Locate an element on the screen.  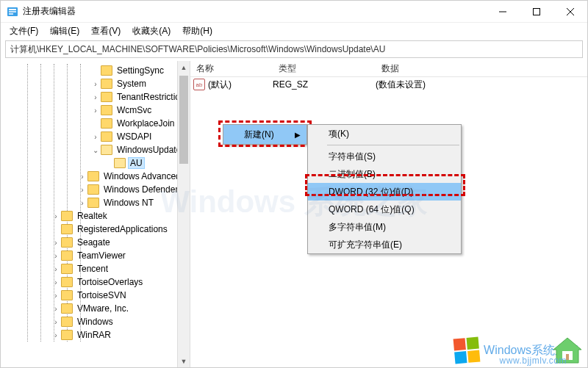
string-value-icon: ab is located at coordinates (199, 84).